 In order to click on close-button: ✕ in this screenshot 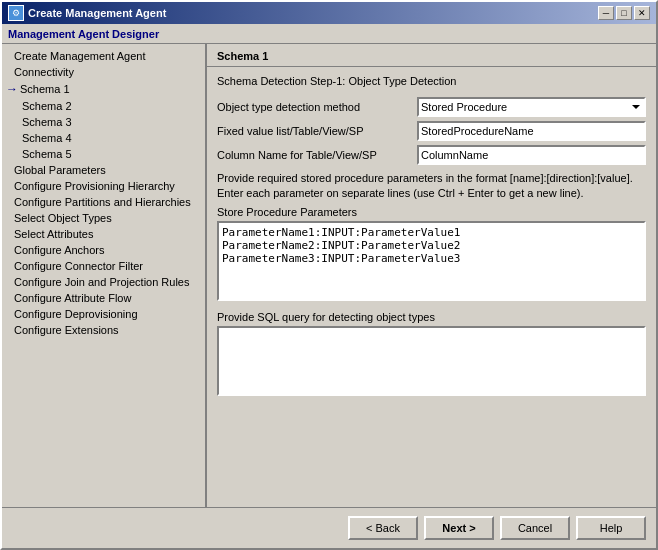, I will do `click(642, 13)`.